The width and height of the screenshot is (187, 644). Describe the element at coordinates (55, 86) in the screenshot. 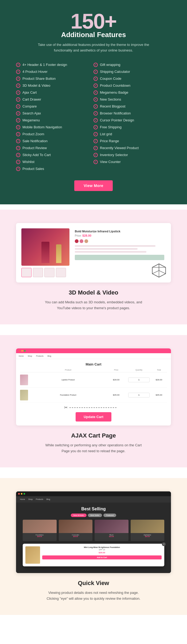

I see `feature-left-item: 3D Model & Video` at that location.